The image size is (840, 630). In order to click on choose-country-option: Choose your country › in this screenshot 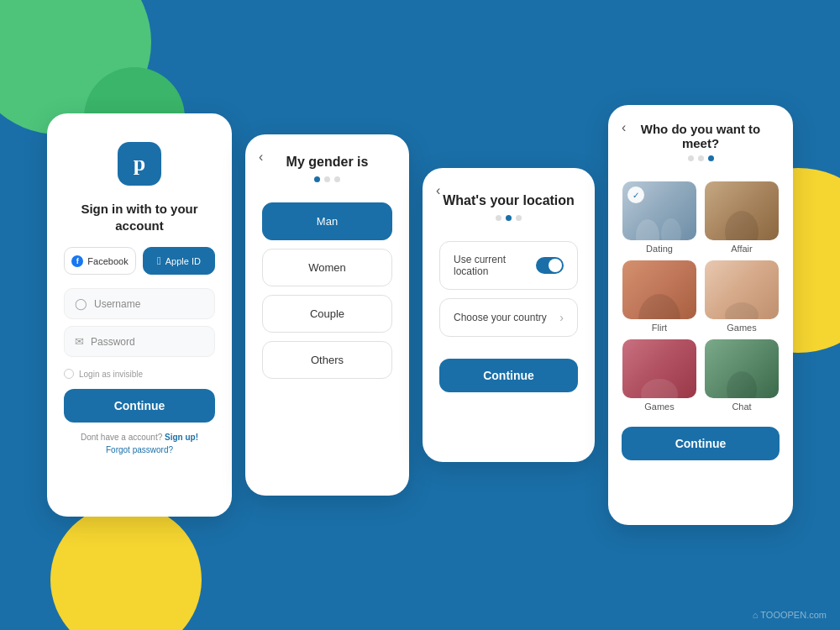, I will do `click(509, 318)`.